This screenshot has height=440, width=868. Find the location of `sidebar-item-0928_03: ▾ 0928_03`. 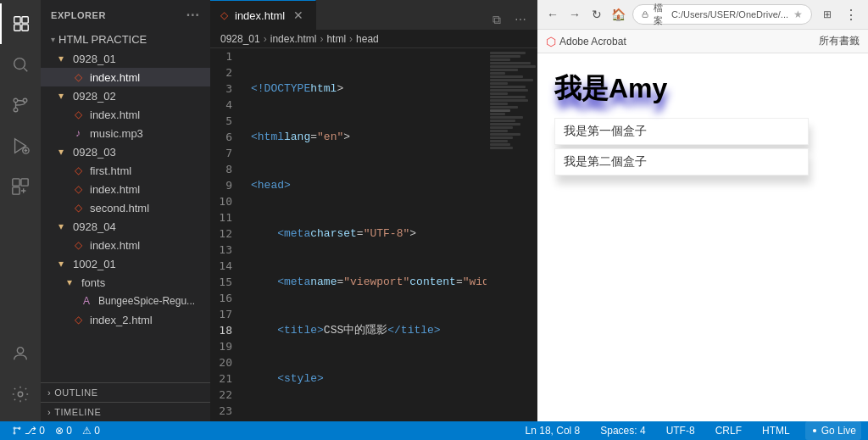

sidebar-item-0928_03: ▾ 0928_03 is located at coordinates (125, 152).